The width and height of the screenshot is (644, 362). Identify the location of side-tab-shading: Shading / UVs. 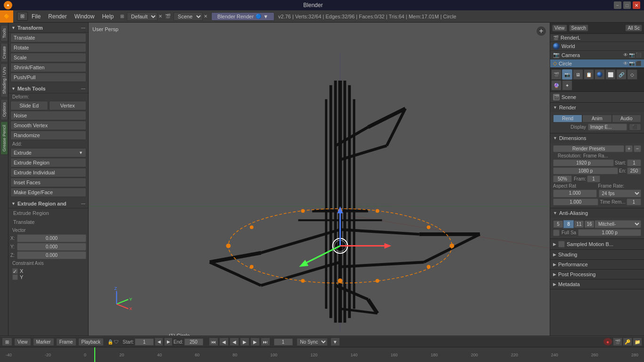
(4, 81).